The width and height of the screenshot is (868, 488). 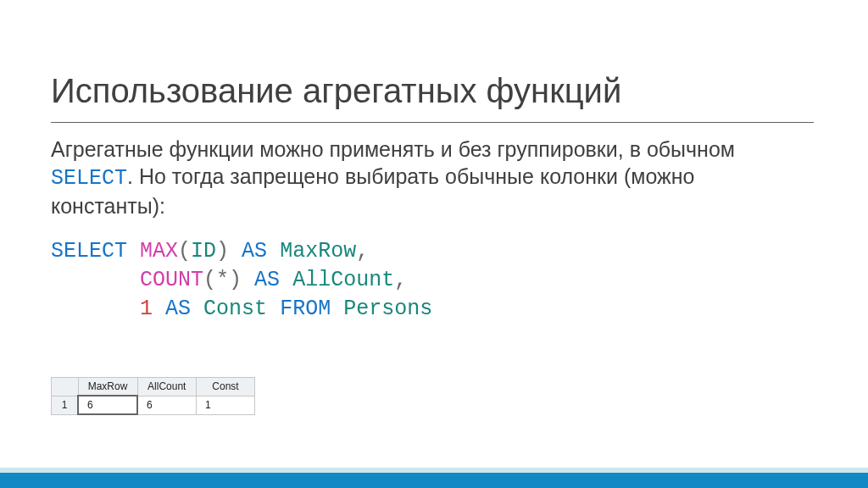 I want to click on inline-select-keyword: SELECT, so click(x=89, y=178).